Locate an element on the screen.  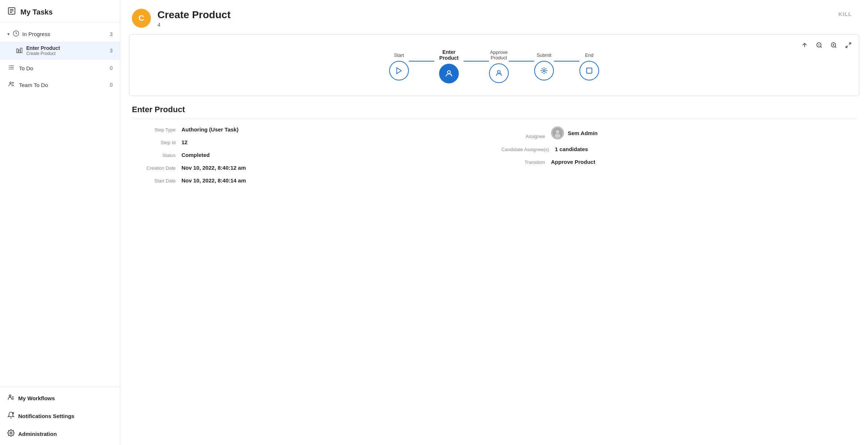
enter-product-circle is located at coordinates (449, 74).